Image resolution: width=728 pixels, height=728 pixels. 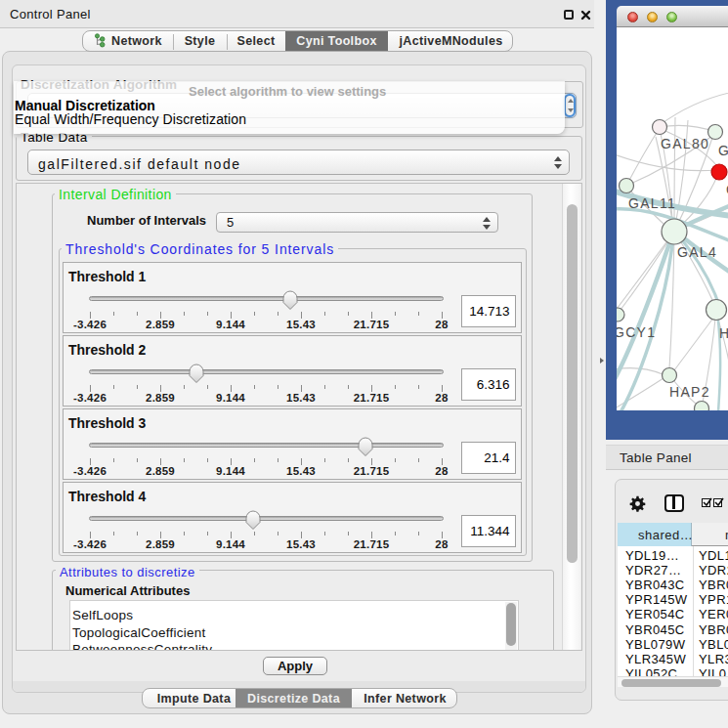 What do you see at coordinates (690, 392) in the screenshot?
I see `svg-text: HAP2` at bounding box center [690, 392].